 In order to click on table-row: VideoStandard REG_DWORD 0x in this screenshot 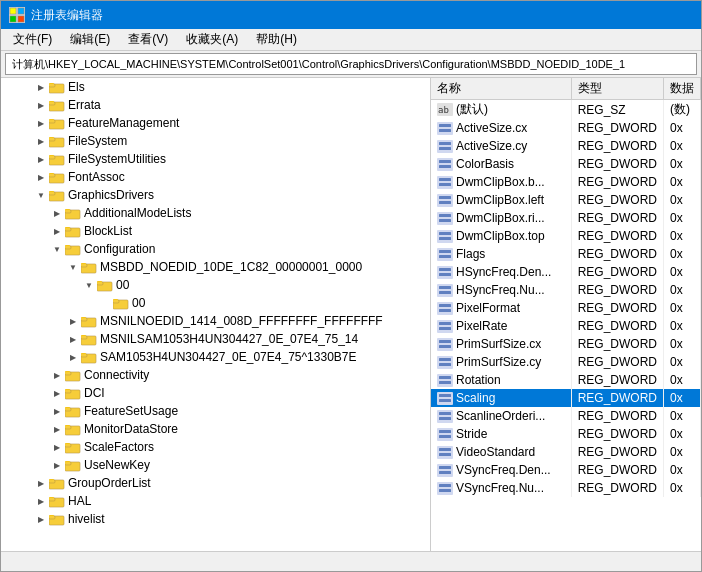, I will do `click(566, 452)`.